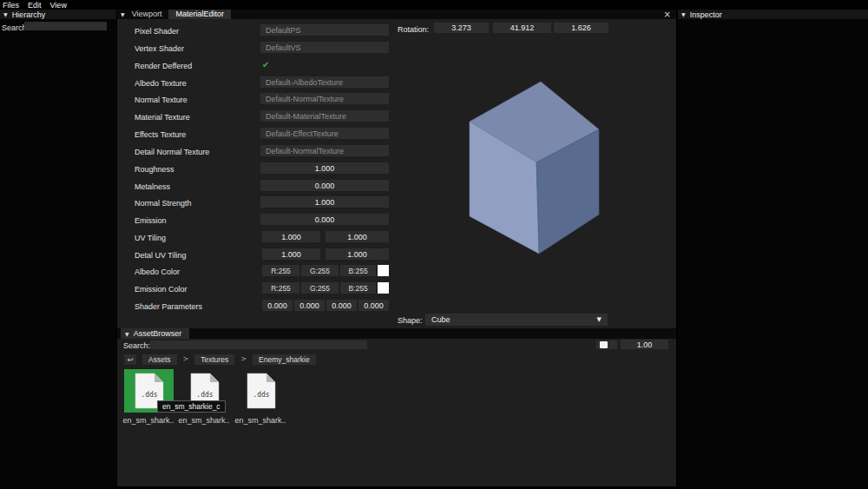 Image resolution: width=868 pixels, height=489 pixels. I want to click on hierarchy-search-input, so click(66, 26).